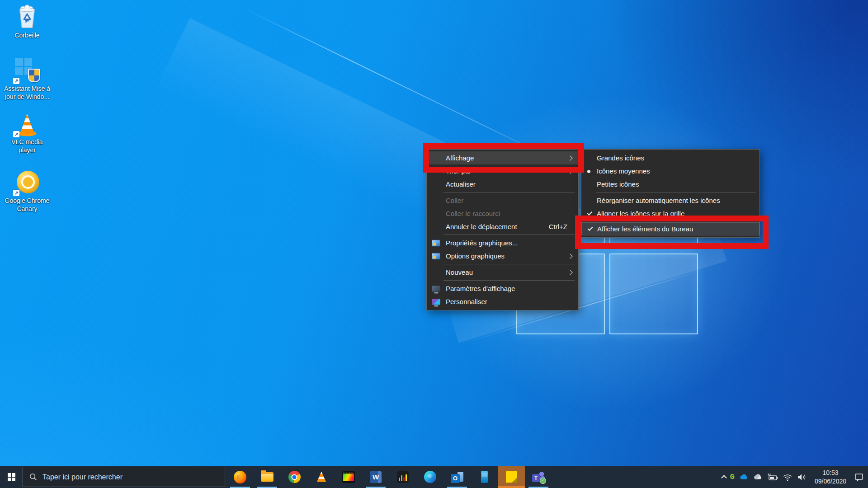  I want to click on taskbar-app-chrome, so click(294, 477).